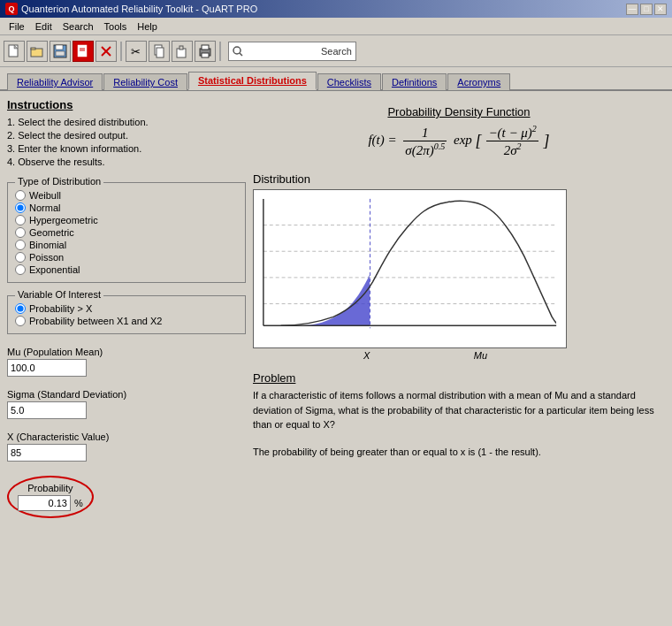  Describe the element at coordinates (78, 27) in the screenshot. I see `menu-search: Search` at that location.